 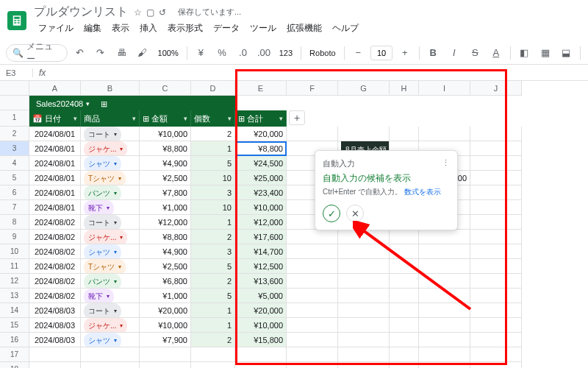 I want to click on menu-item: ファイル, so click(x=56, y=28).